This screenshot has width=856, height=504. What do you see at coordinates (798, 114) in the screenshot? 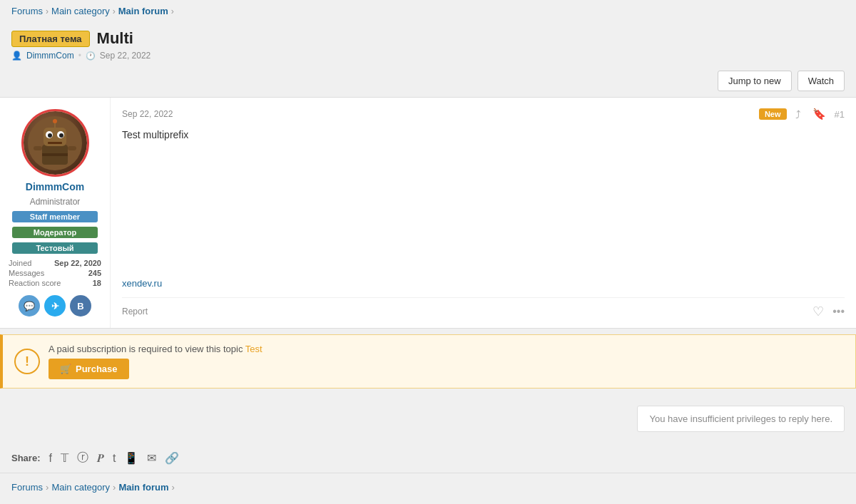
I see `share-icon: ⤴` at bounding box center [798, 114].